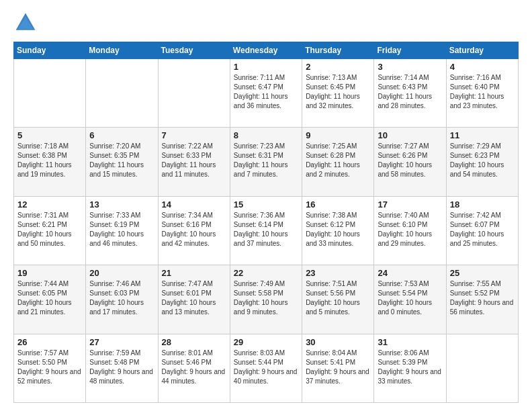 Image resolution: width=532 pixels, height=411 pixels. Describe the element at coordinates (266, 367) in the screenshot. I see `day-info: Sunrise: 8:03 AMSunset: 5:44 PMDaylight:…` at that location.